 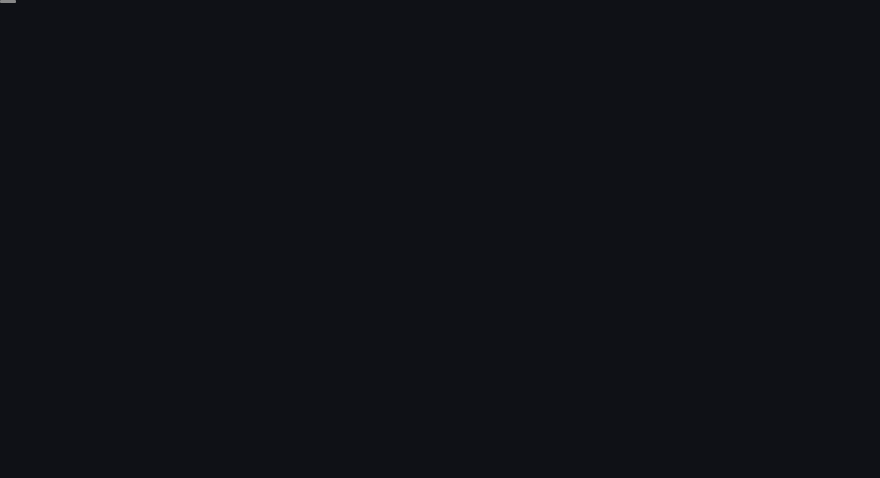 I want to click on grafana-dashboard: Host localhost Percentile 50 datasource …, so click(x=8, y=2).